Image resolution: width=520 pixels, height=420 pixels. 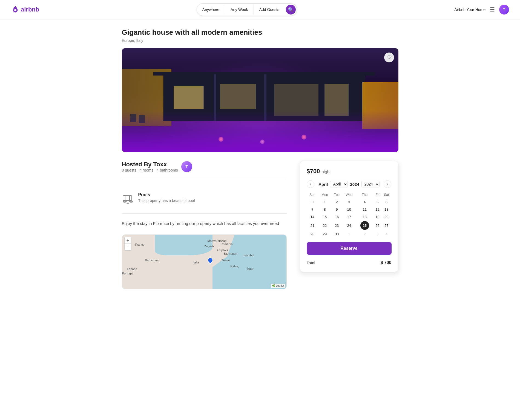 I want to click on search-button: 🔍, so click(x=291, y=10).